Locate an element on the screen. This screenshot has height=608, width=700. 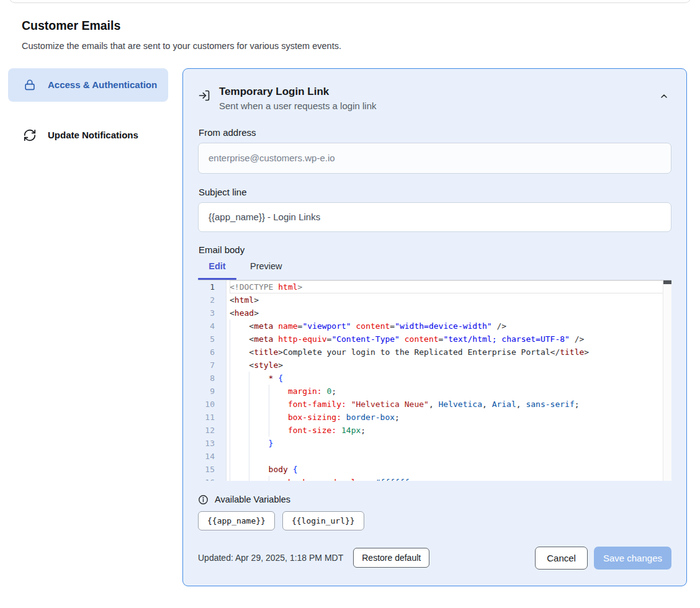
code-token: </ is located at coordinates (555, 352).